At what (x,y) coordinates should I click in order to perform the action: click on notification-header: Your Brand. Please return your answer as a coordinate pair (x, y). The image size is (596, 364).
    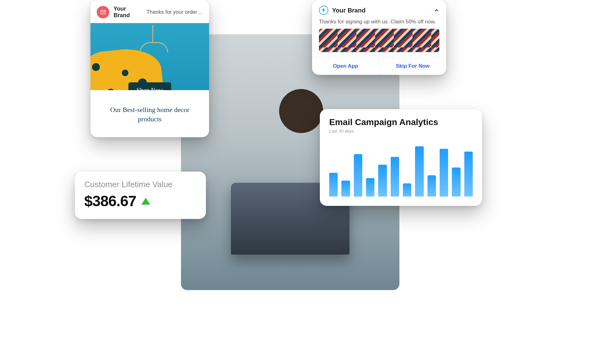
    Looking at the image, I should click on (379, 12).